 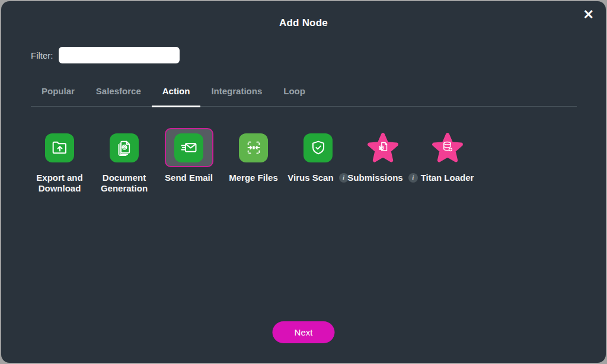 What do you see at coordinates (119, 94) in the screenshot?
I see `tab-salesforce: Salesforce` at bounding box center [119, 94].